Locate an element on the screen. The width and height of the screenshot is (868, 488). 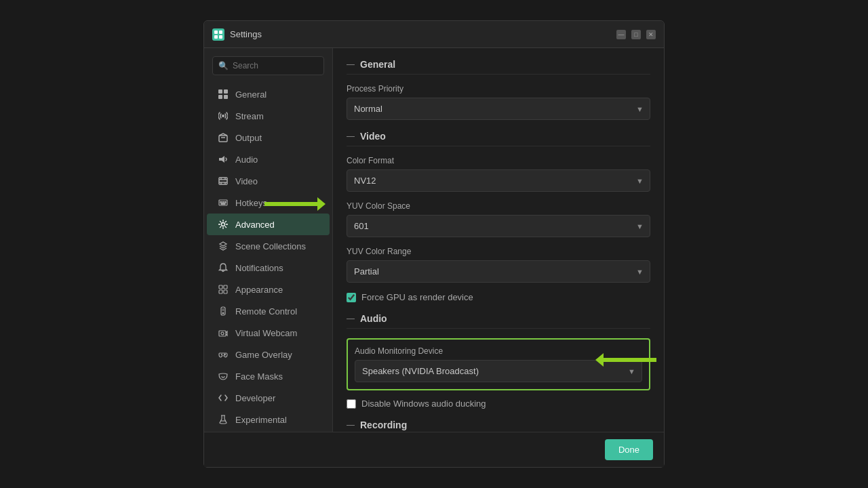
sidebar-item-face-masks: Face Masks is located at coordinates (269, 376).